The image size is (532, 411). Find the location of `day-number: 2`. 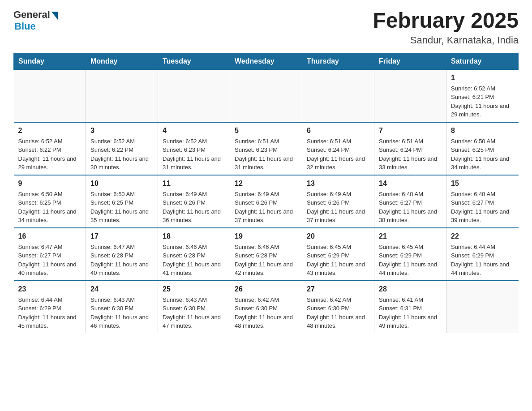

day-number: 2 is located at coordinates (50, 131).